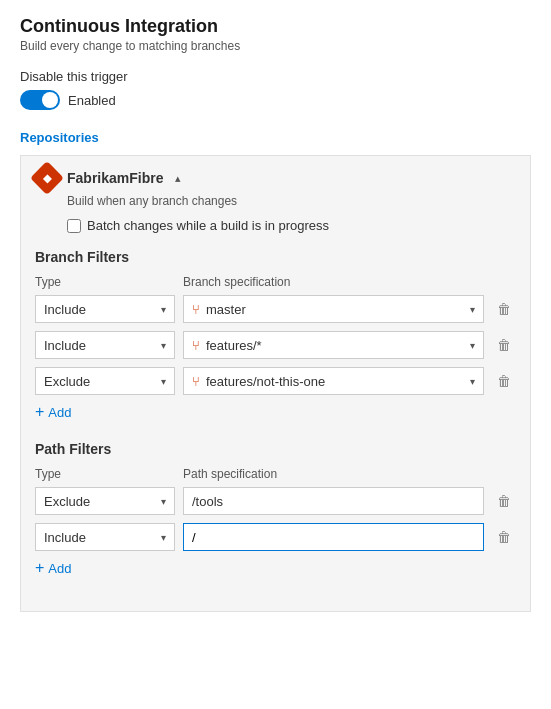  What do you see at coordinates (40, 568) in the screenshot?
I see `add-path-plus-icon: +` at bounding box center [40, 568].